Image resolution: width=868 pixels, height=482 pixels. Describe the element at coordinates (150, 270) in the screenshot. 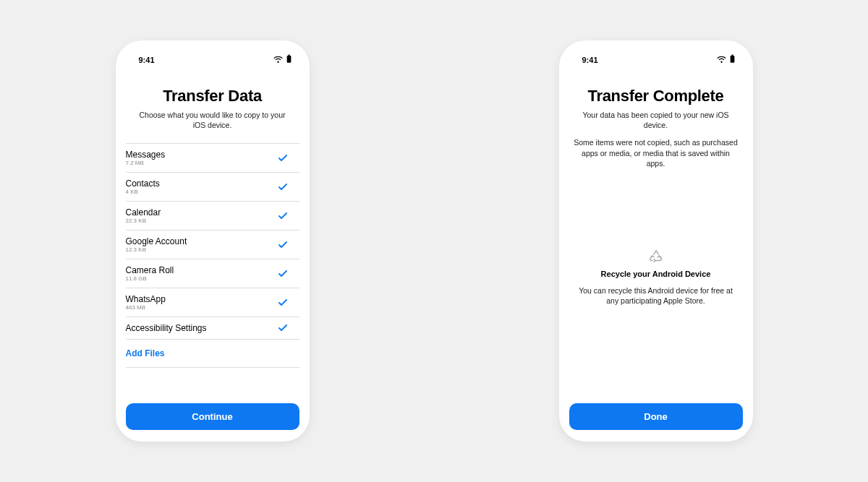

I see `item-label: Camera Roll` at that location.